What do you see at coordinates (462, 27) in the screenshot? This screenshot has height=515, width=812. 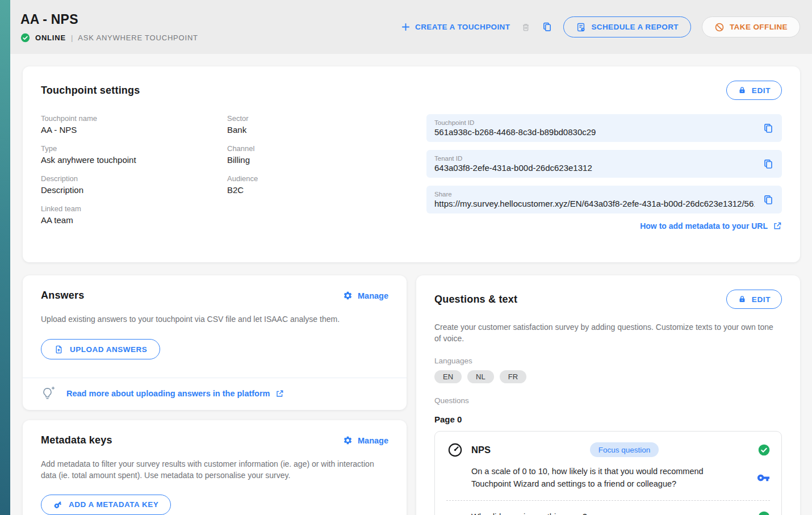 I see `create-touchpoint-label: CREATE A TOUCHPOINT` at bounding box center [462, 27].